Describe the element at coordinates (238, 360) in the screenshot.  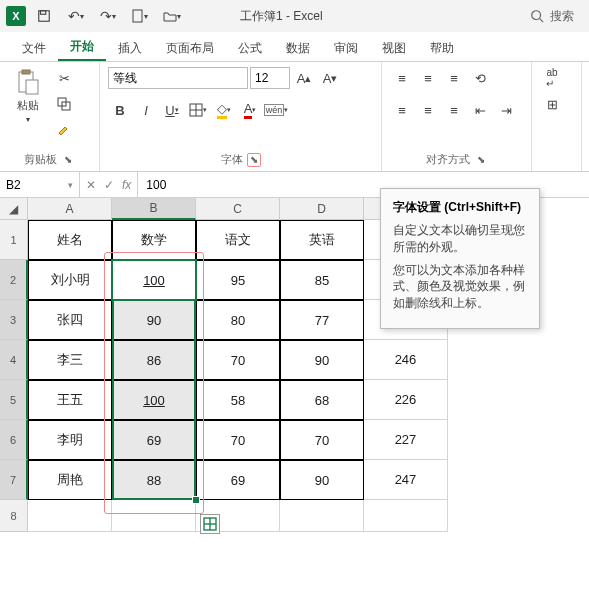
I see `cell-c4: 70` at that location.